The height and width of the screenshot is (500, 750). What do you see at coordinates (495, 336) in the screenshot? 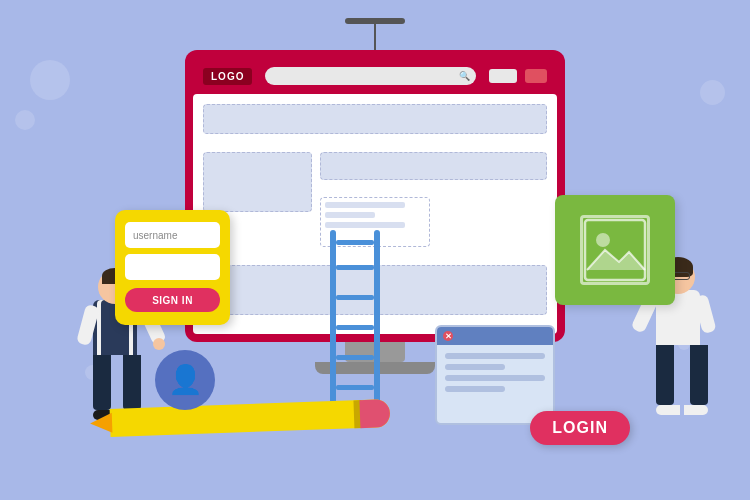
I see `popup-titlebar: ✕` at bounding box center [495, 336].